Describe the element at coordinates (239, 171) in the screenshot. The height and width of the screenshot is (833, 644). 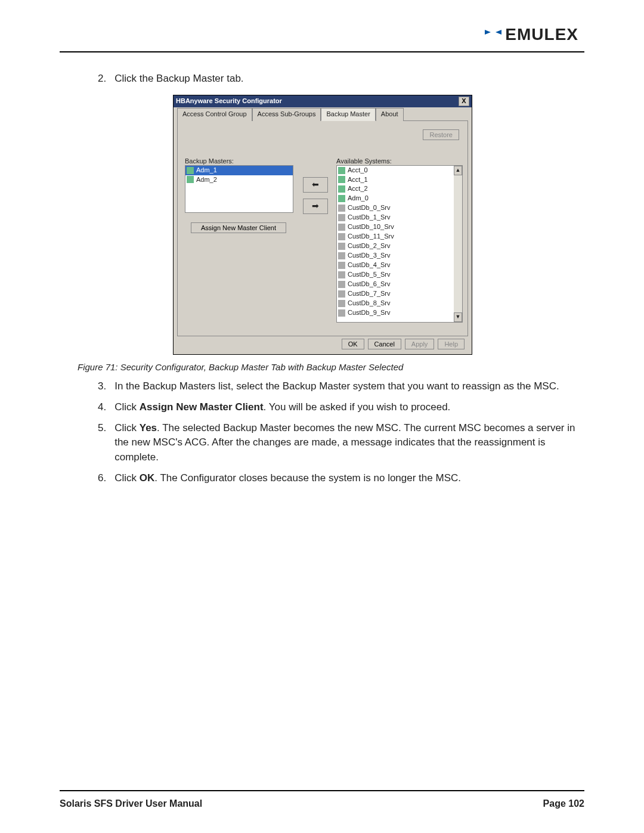
I see `backup-master-item: Adm_1` at that location.